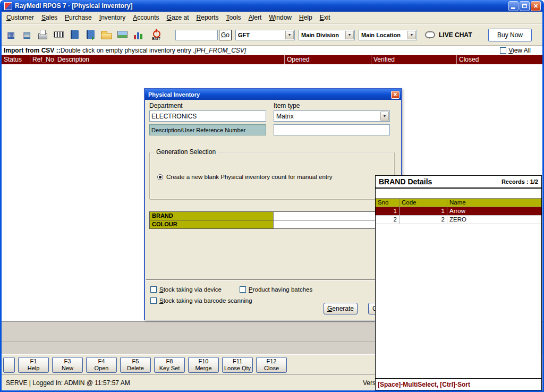 The image size is (544, 392). What do you see at coordinates (270, 95) in the screenshot?
I see `dialog-title: Physical Inventory` at bounding box center [270, 95].